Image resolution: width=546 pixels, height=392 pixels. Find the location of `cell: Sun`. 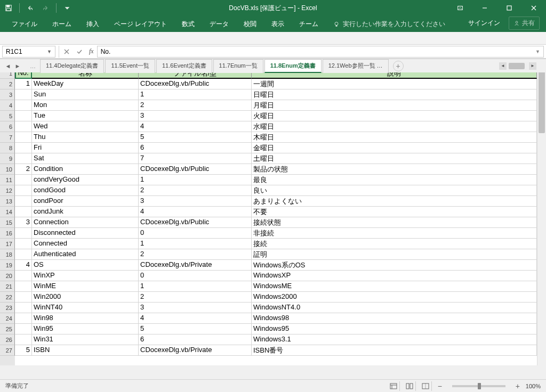

cell: Sun is located at coordinates (85, 95).